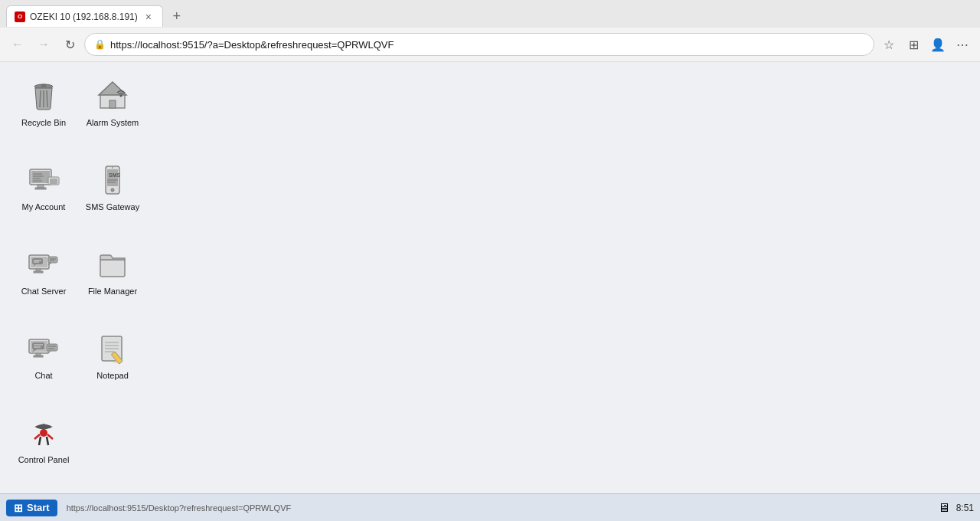 This screenshot has width=980, height=521. I want to click on start-icon: ⊞, so click(18, 508).